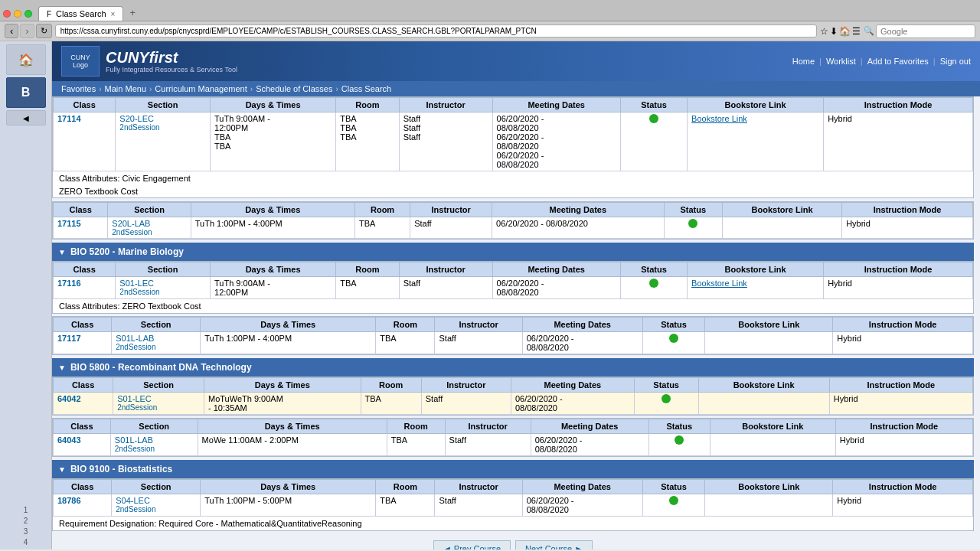 The image size is (980, 551). What do you see at coordinates (926, 31) in the screenshot?
I see `search-input` at bounding box center [926, 31].